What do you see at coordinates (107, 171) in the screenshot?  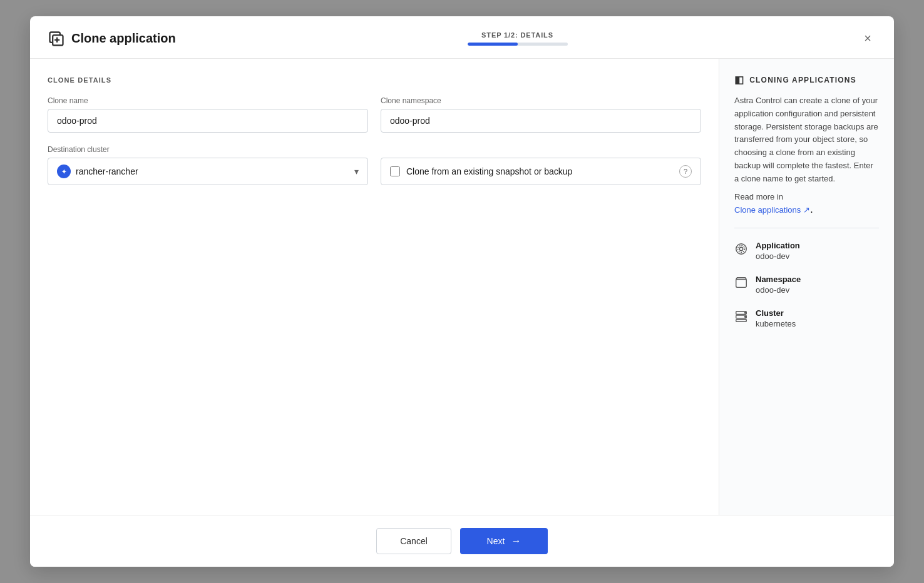 I see `cluster-name: rancher-rancher` at bounding box center [107, 171].